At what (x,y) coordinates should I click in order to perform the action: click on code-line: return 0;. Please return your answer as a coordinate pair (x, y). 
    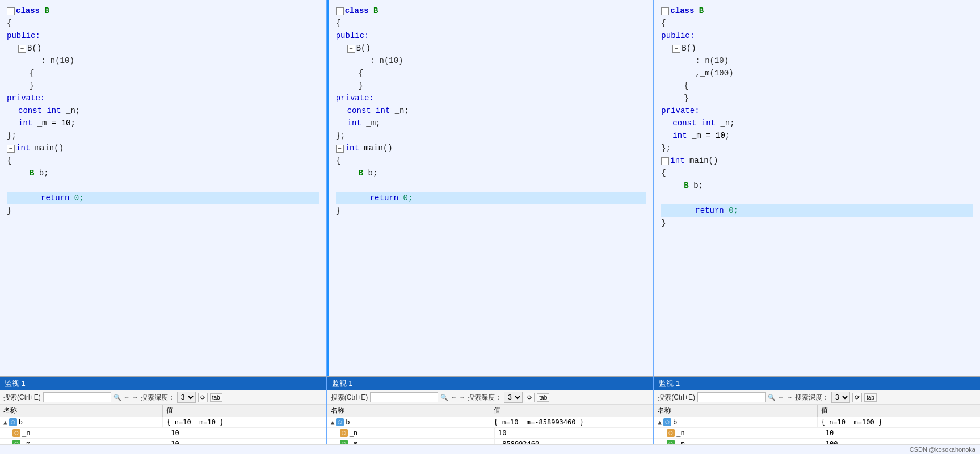
    Looking at the image, I should click on (163, 198).